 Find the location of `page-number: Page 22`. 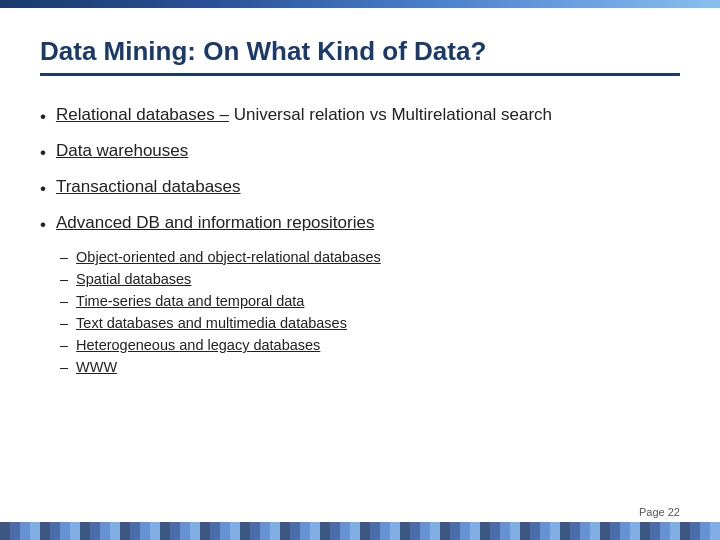

page-number: Page 22 is located at coordinates (660, 512).